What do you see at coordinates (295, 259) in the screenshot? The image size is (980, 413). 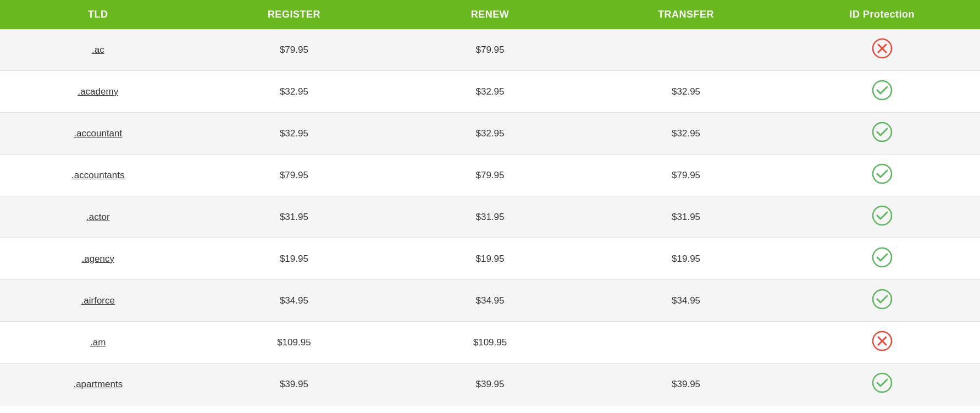 I see `cell-register: $19.95` at bounding box center [295, 259].